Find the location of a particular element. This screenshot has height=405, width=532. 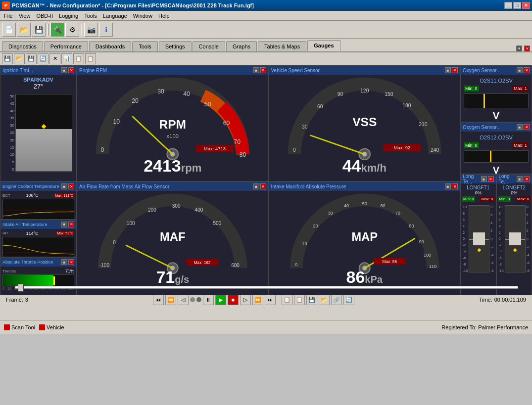

rpm-pin: ■ is located at coordinates (256, 70).